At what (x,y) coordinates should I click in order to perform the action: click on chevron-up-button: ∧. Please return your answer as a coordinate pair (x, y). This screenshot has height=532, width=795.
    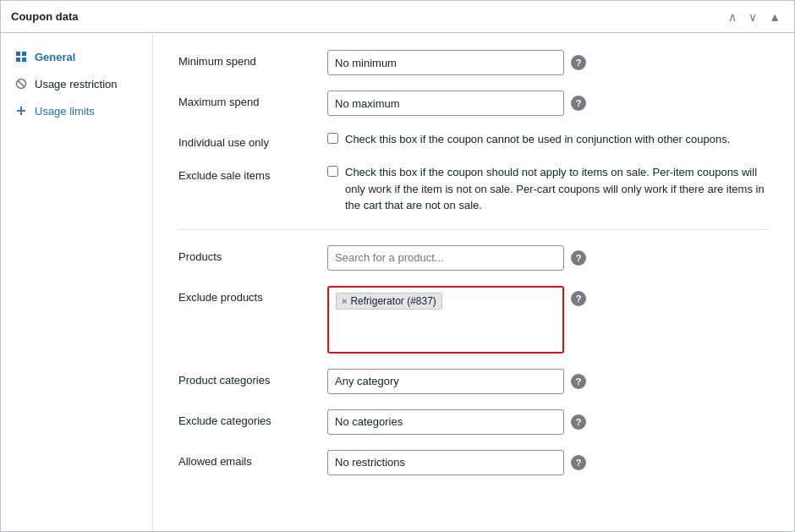
    Looking at the image, I should click on (732, 17).